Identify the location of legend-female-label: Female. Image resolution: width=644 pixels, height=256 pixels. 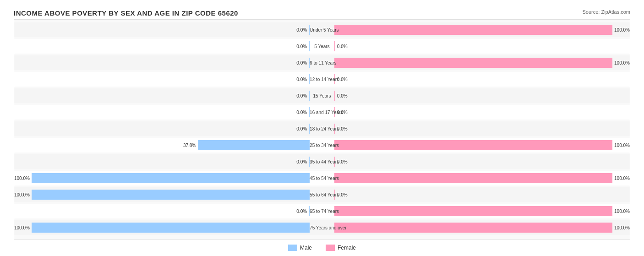
(347, 248).